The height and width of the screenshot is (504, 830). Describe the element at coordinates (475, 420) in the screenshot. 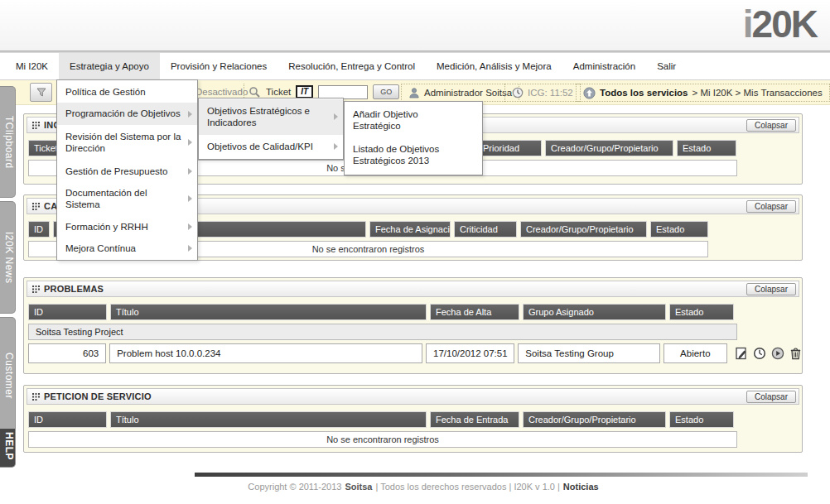

I see `column-header: Fecha de Entrada` at that location.